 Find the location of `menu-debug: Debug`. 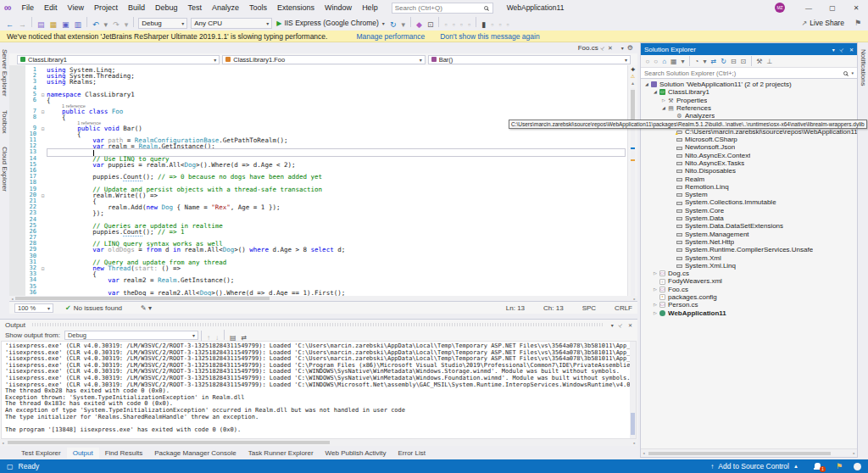

menu-debug: Debug is located at coordinates (166, 8).